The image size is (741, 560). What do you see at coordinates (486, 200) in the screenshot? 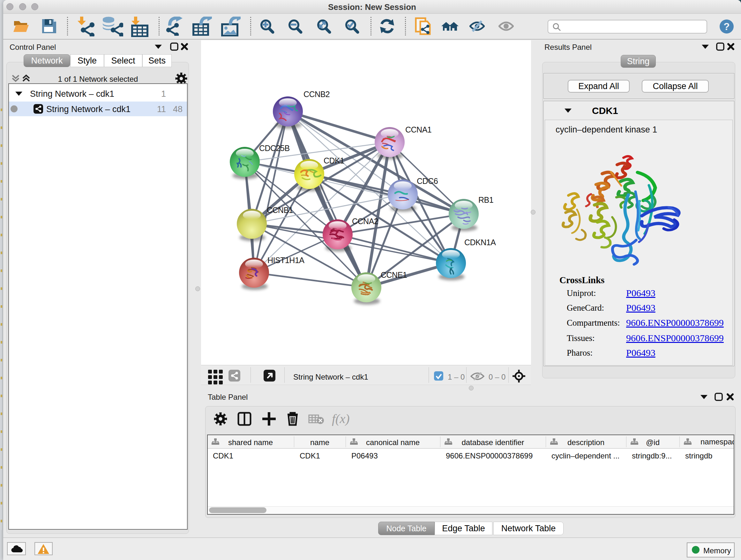
I see `svg-text: RB1` at bounding box center [486, 200].